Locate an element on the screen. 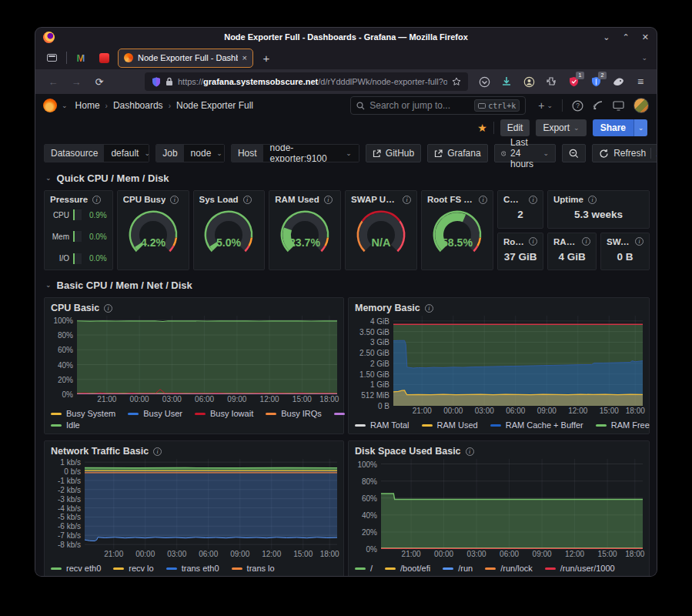  section-quick-cpu: ⌄ Quick CPU / Mem / Disk is located at coordinates (348, 178).